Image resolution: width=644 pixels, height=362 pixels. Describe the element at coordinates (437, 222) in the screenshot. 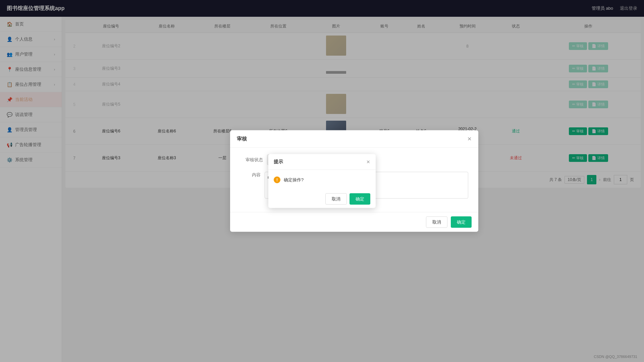

I see `audit-cancel-button: 取消` at that location.